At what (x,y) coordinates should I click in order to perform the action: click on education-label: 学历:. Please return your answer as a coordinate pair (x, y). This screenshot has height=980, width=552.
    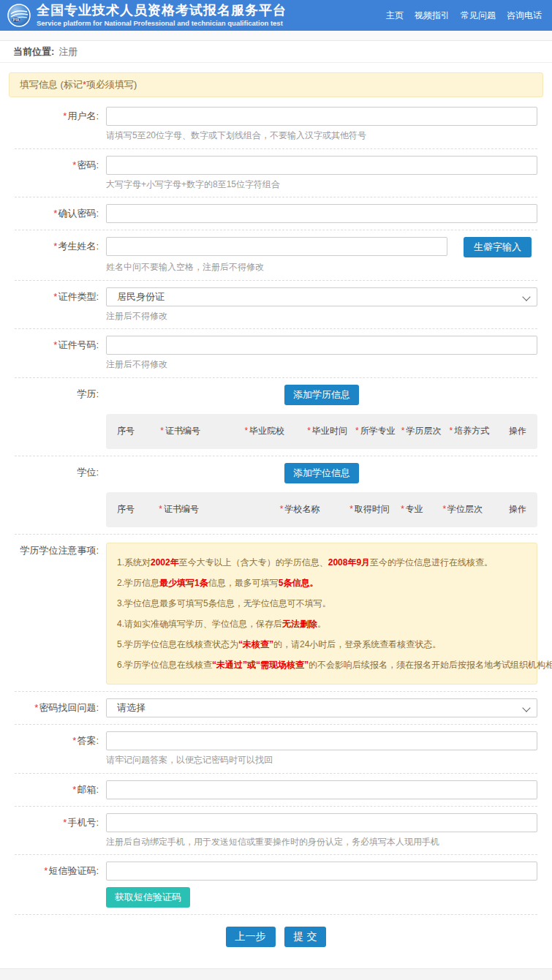
    Looking at the image, I should click on (60, 394).